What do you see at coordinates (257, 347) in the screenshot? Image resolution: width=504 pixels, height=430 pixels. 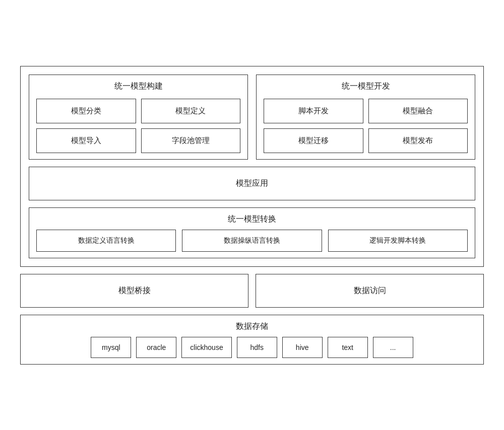 I see `storage-hdfs: hdfs` at bounding box center [257, 347].